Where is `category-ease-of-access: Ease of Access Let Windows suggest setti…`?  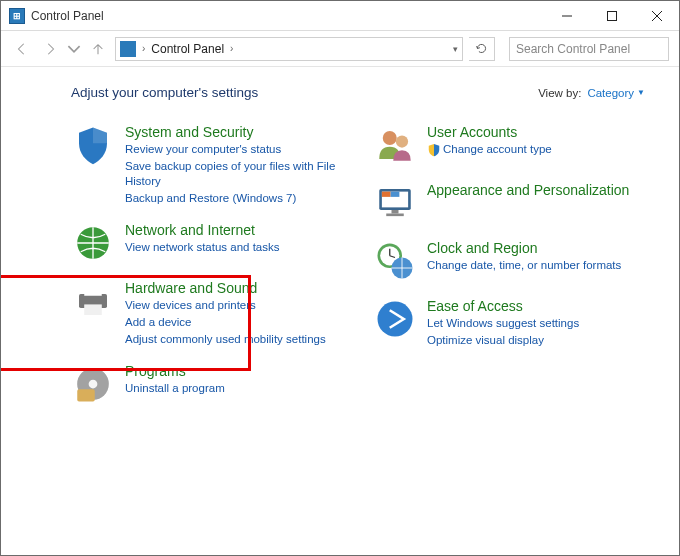 category-ease-of-access: Ease of Access Let Windows suggest setti… is located at coordinates (509, 324).